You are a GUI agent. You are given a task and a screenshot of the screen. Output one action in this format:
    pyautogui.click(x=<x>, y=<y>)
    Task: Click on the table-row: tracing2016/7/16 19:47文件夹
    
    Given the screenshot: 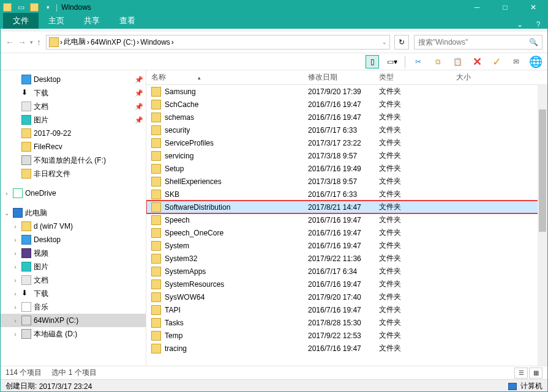 What is the action you would take?
    pyautogui.click(x=347, y=349)
    